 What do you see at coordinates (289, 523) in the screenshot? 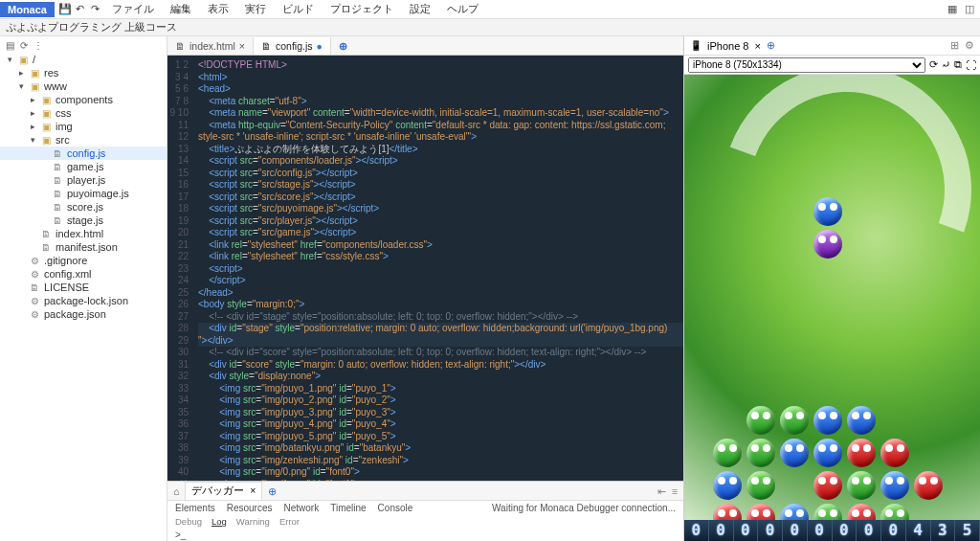
I see `devtool-subtab: Error` at bounding box center [289, 523].